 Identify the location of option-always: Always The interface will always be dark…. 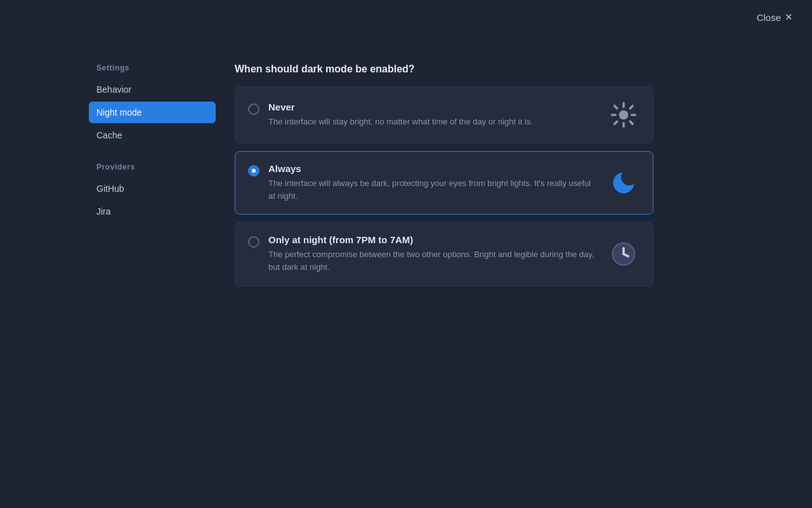
(444, 183).